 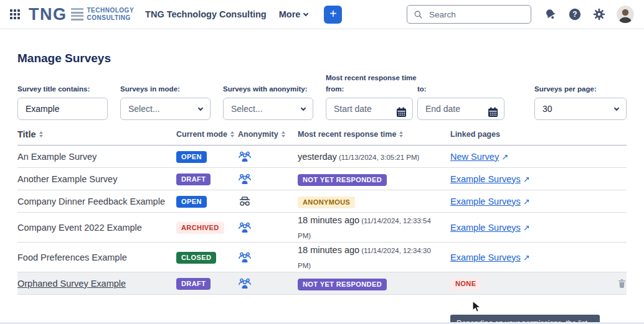 I want to click on user-avatar, so click(x=625, y=14).